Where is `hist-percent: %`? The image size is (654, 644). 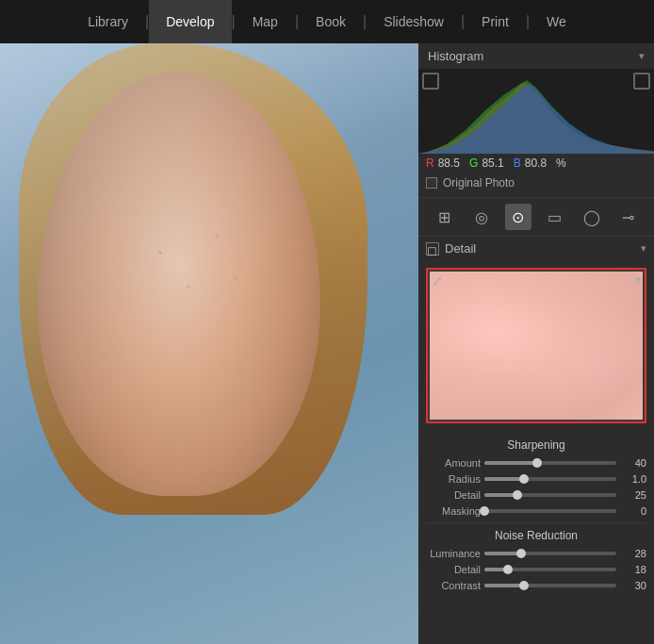 hist-percent: % is located at coordinates (562, 163).